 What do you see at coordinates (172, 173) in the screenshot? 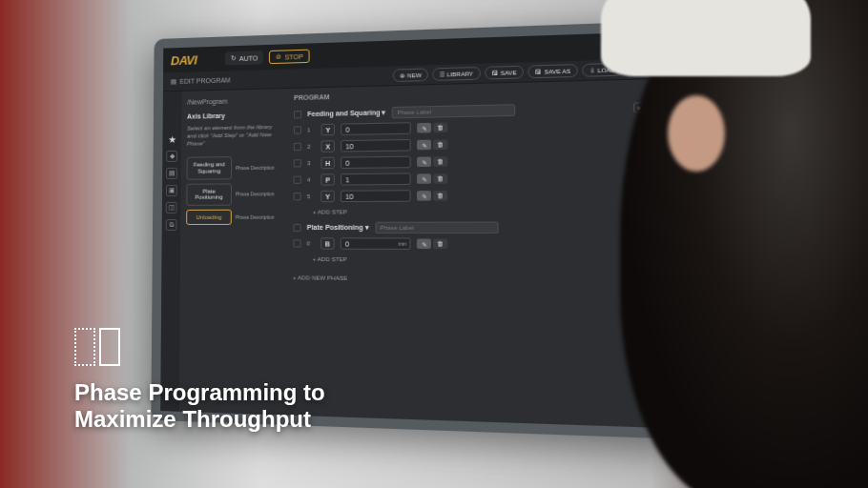
I see `rail-icon-2: ▤` at bounding box center [172, 173].